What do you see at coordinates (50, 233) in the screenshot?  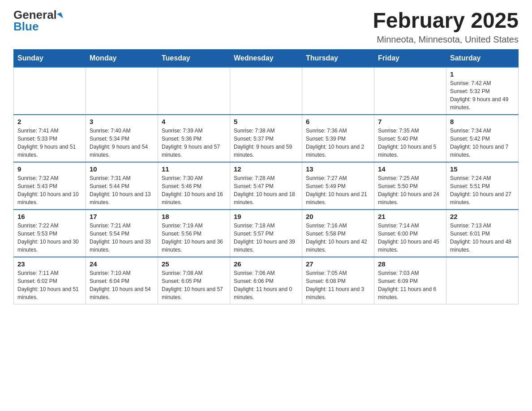 I see `calendar-cell: 16Sunrise: 7:22 AMSunset: 5:53 PMDayligh…` at bounding box center [50, 233].